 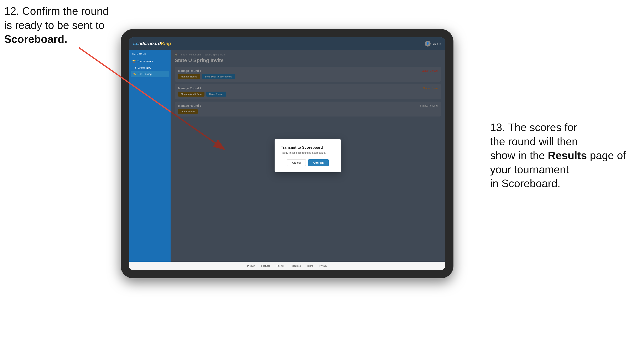 I want to click on main-menu-label: MAIN MENU, so click(x=150, y=55).